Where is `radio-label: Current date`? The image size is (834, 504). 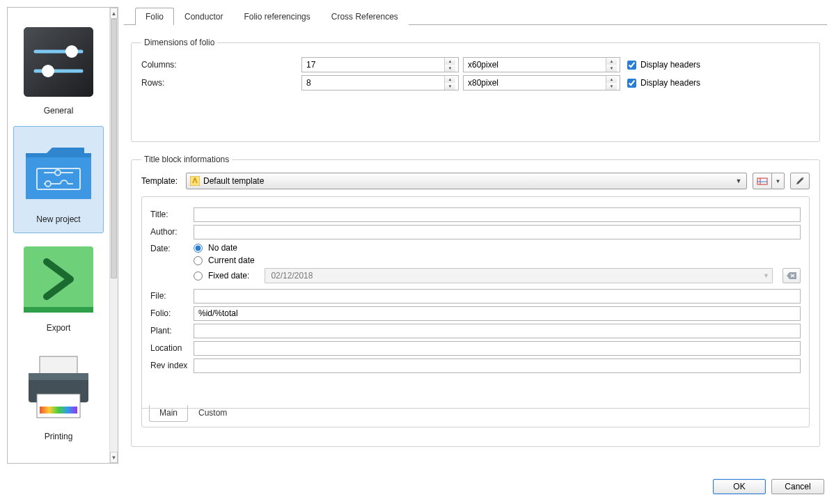 radio-label: Current date is located at coordinates (231, 260).